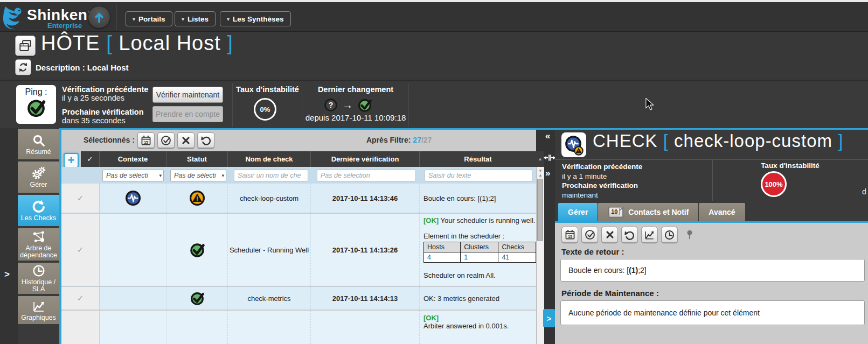 The width and height of the screenshot is (868, 344). Describe the element at coordinates (186, 140) in the screenshot. I see `fix-checks-button` at that location.